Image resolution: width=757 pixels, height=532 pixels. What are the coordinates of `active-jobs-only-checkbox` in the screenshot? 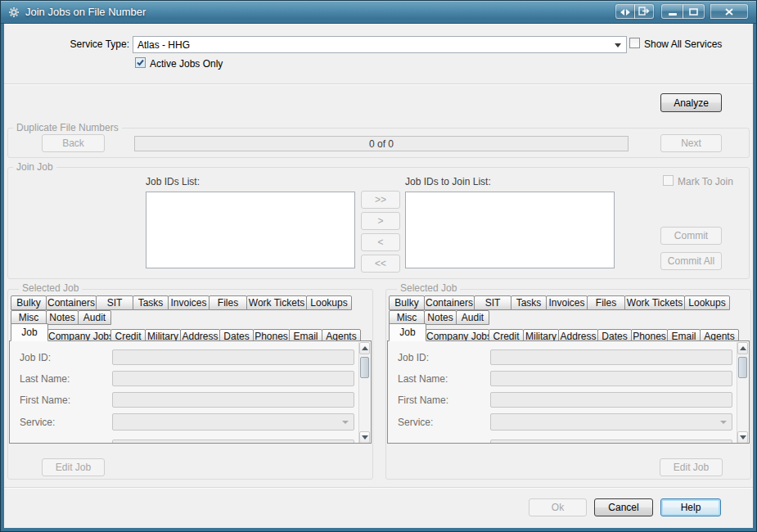 It's located at (141, 62).